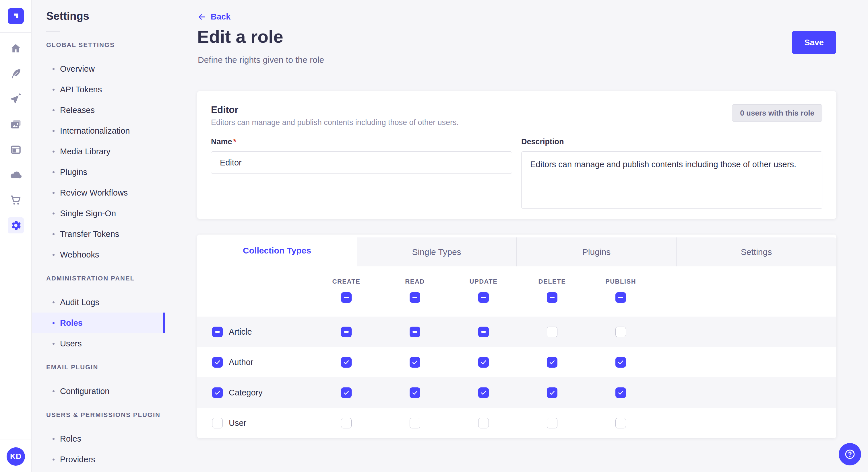 The height and width of the screenshot is (472, 868). I want to click on checkbox-article-delete, so click(552, 332).